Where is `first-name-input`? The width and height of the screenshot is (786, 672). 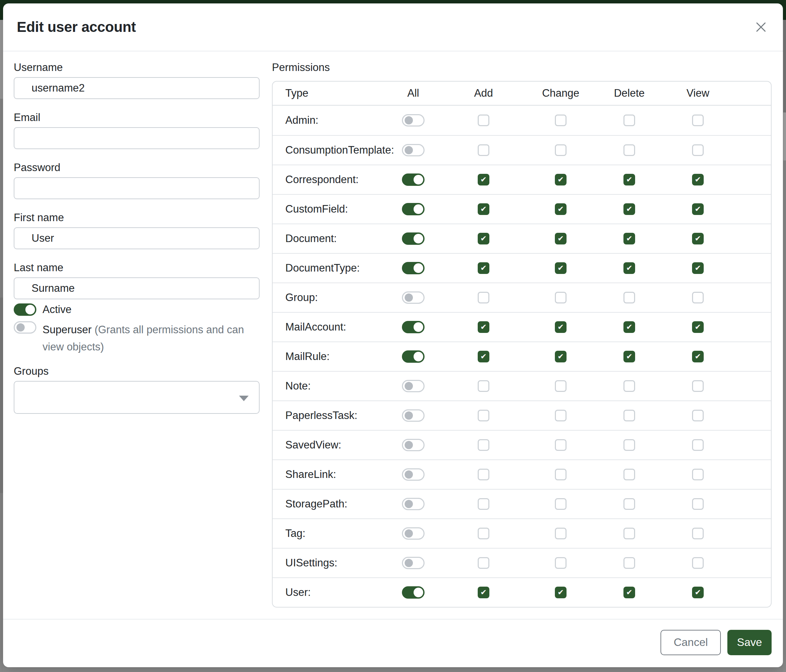
first-name-input is located at coordinates (137, 238).